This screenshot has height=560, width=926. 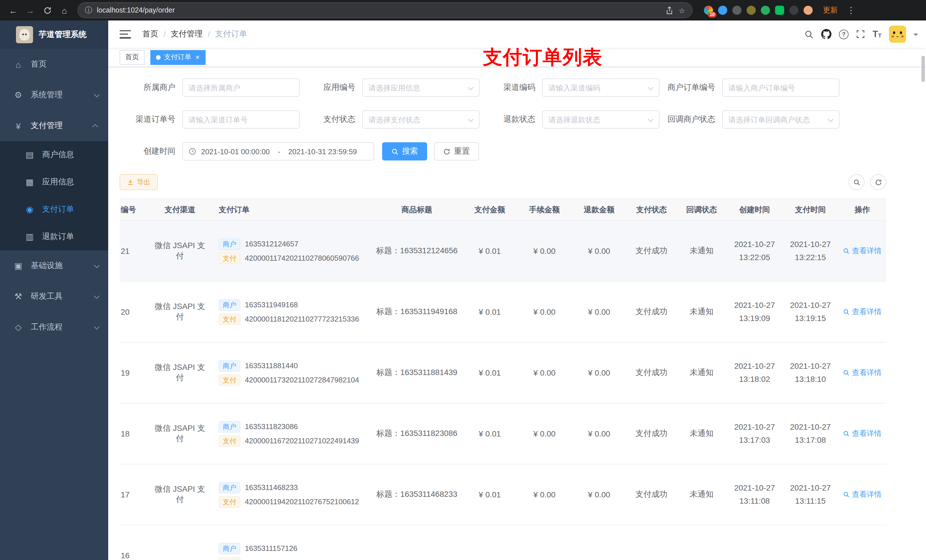 What do you see at coordinates (187, 34) in the screenshot?
I see `breadcrumb-section: 支付管理` at bounding box center [187, 34].